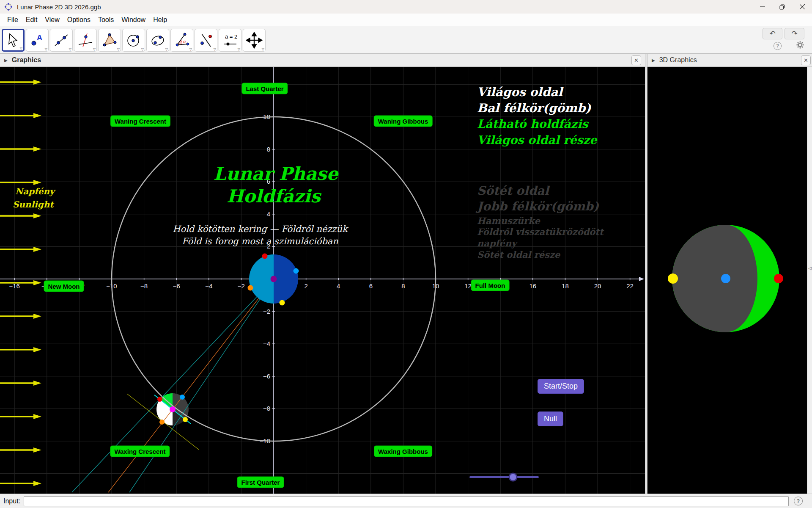 This screenshot has height=508, width=812. I want to click on toolbar: ▽A▽▽▽▽▽▽α▽▽a = 2▽▽ ↶ ↷ ?, so click(406, 40).